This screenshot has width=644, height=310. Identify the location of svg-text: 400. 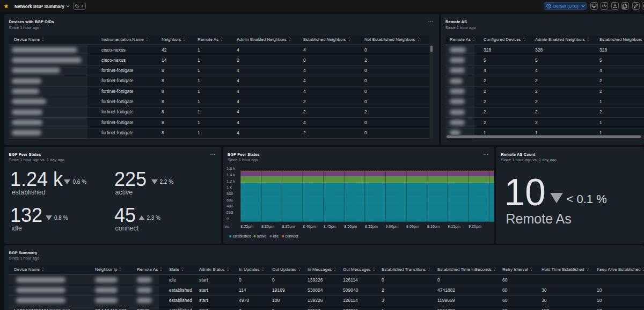
(230, 206).